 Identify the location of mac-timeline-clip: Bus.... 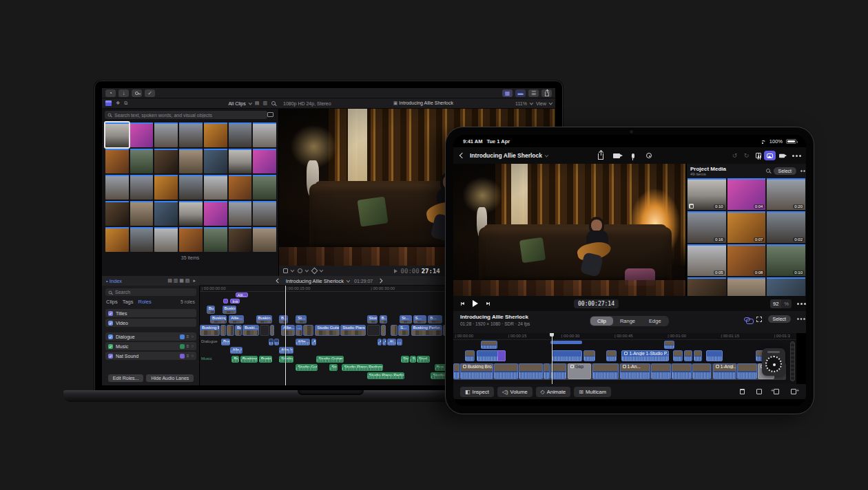
(226, 342).